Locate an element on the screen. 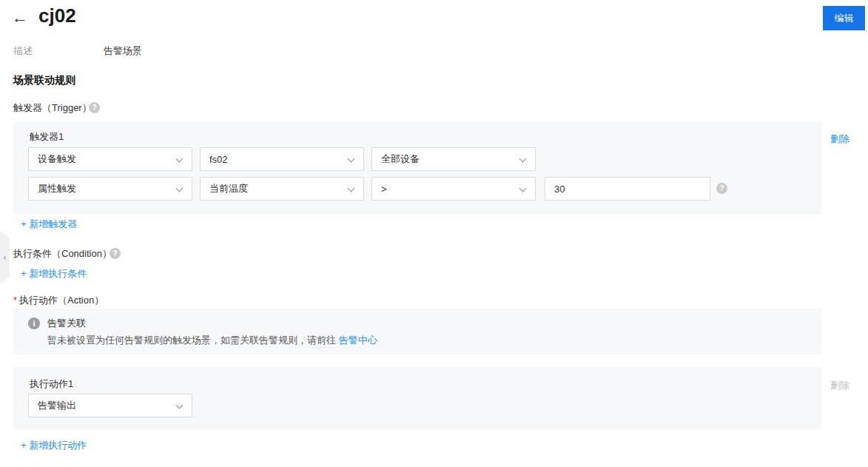  info-icon: i is located at coordinates (34, 323).